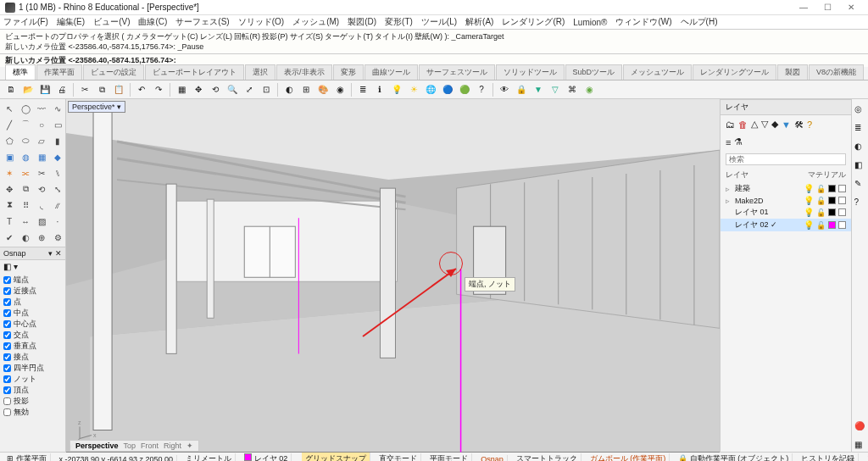 The image size is (868, 461). What do you see at coordinates (728, 142) in the screenshot?
I see `list-icon: ≡` at bounding box center [728, 142].